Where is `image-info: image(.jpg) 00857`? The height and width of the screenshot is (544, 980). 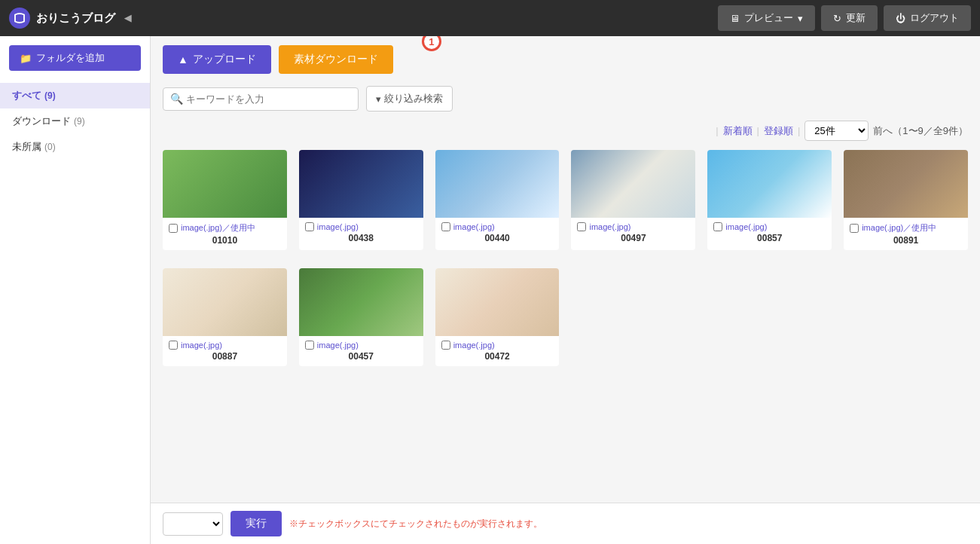
image-info: image(.jpg) 00857 is located at coordinates (770, 233).